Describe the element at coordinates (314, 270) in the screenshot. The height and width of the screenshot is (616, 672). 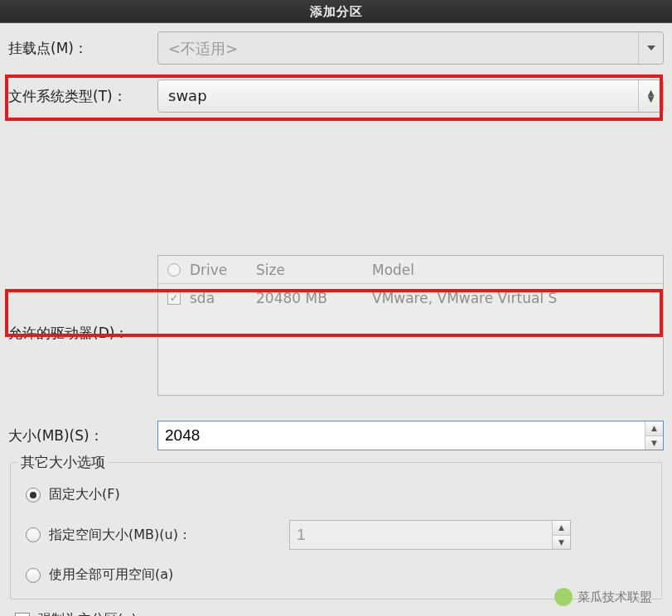
I see `header-size: Size` at that location.